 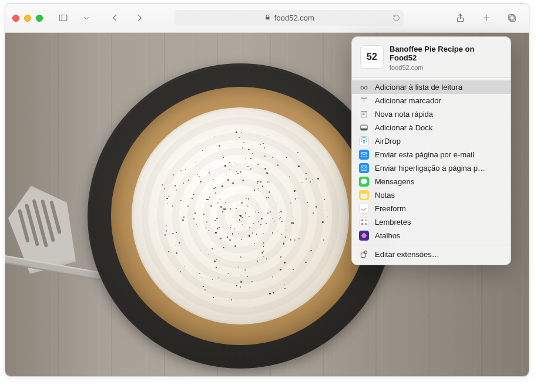 What do you see at coordinates (392, 222) in the screenshot?
I see `share-item-label: Lembretes` at bounding box center [392, 222].